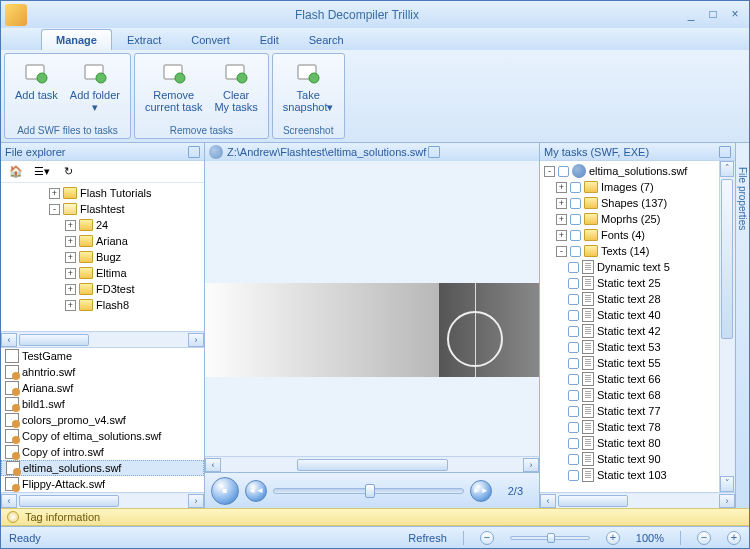  What do you see at coordinates (375, 517) in the screenshot?
I see `tag-information-bar: Tag information` at bounding box center [375, 517].